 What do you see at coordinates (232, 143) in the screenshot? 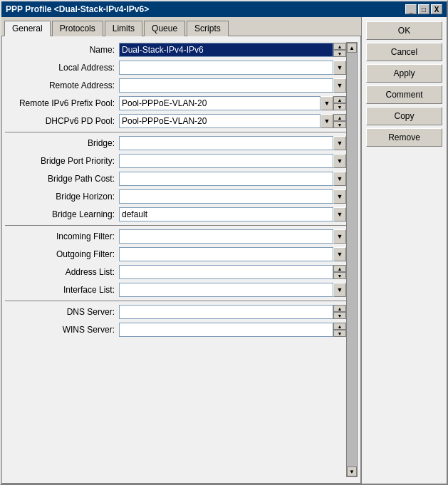
I see `bridge-input-group: ▼` at bounding box center [232, 143].